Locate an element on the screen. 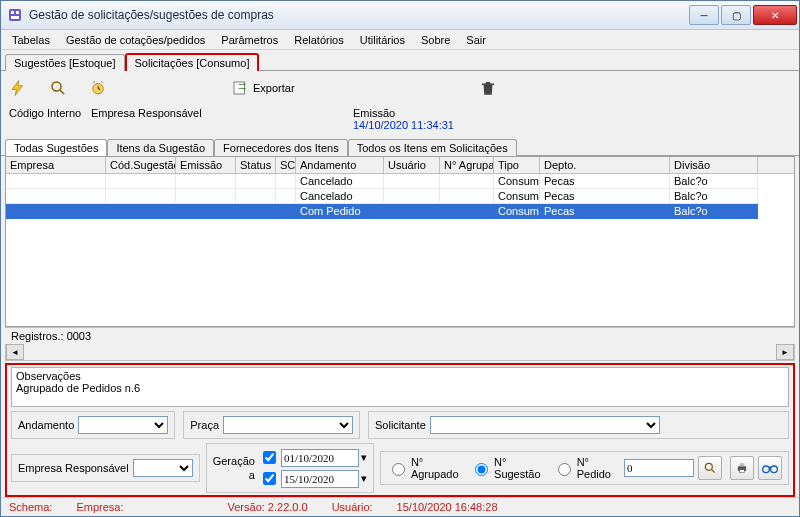 Image resolution: width=800 pixels, height=517 pixels. trash-button is located at coordinates (488, 88).